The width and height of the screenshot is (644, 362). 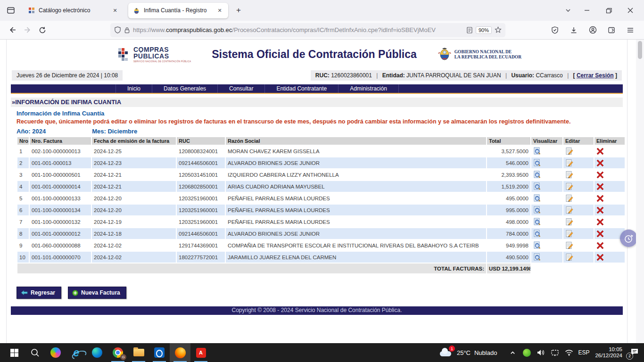 I want to click on start-button, so click(x=14, y=353).